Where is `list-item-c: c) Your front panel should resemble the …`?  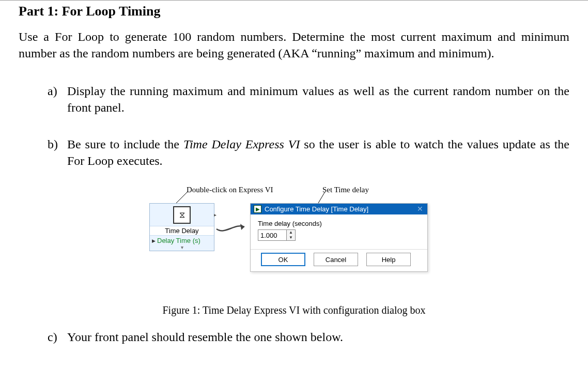
list-item-c: c) Your front panel should resemble the … is located at coordinates (308, 337).